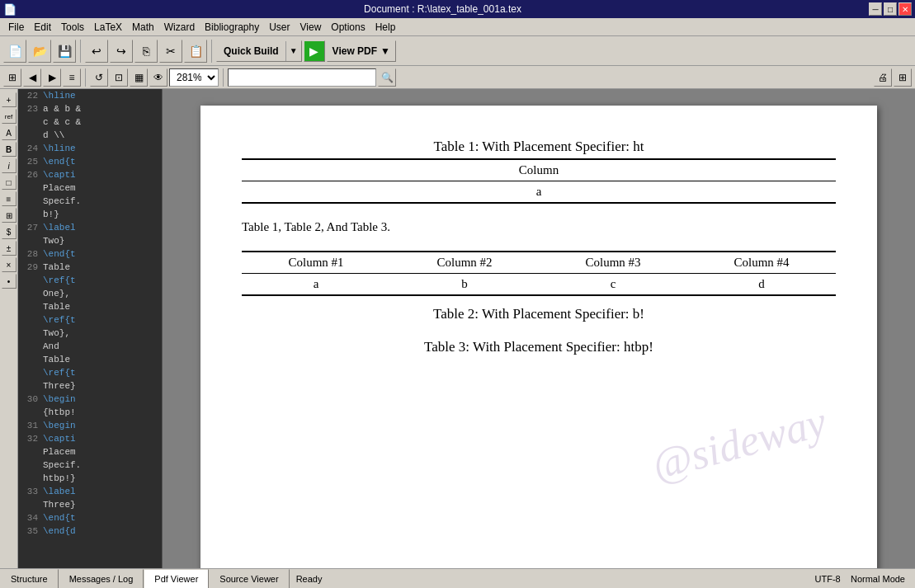 The width and height of the screenshot is (915, 588). What do you see at coordinates (90, 478) in the screenshot?
I see `editor-line: htbp!}` at bounding box center [90, 478].